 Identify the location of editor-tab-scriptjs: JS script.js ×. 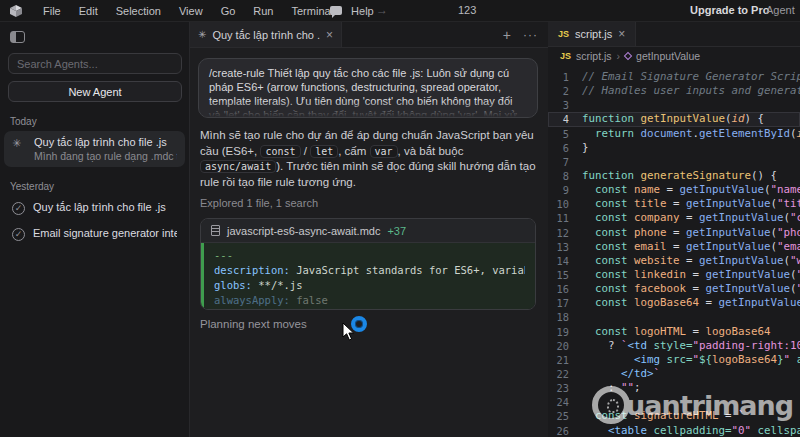
(592, 34).